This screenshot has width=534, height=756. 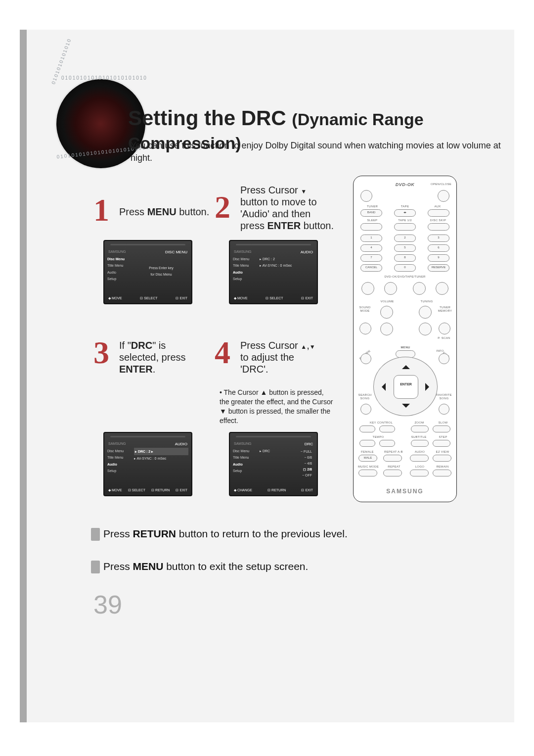 I want to click on enter-button: ENTER, so click(x=406, y=387).